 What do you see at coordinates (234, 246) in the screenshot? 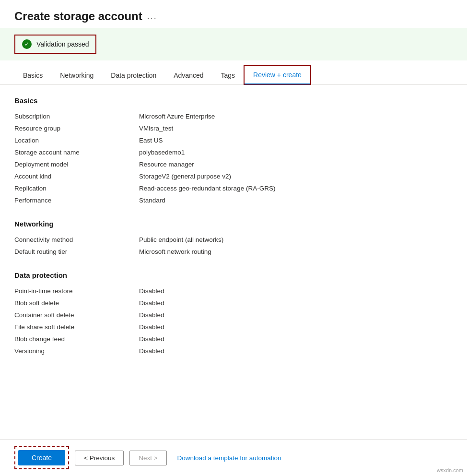
I see `networking-table: Connectivity methodPublic endpoint (all …` at bounding box center [234, 246].